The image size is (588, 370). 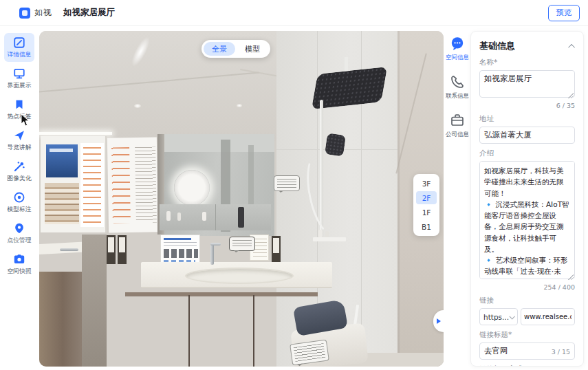 What do you see at coordinates (62, 161) in the screenshot?
I see `scene-blue-poster` at bounding box center [62, 161].